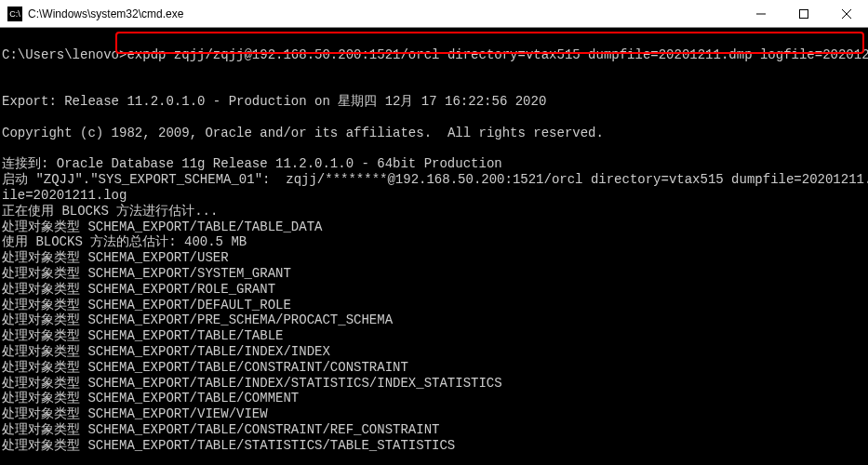 This screenshot has width=868, height=465. I want to click on window-controls, so click(804, 13).